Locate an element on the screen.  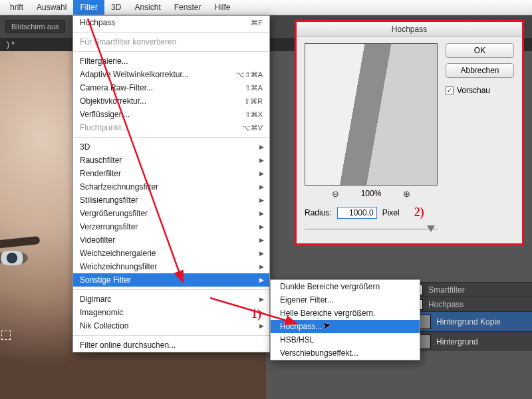
selection-marquee is located at coordinates (6, 335).